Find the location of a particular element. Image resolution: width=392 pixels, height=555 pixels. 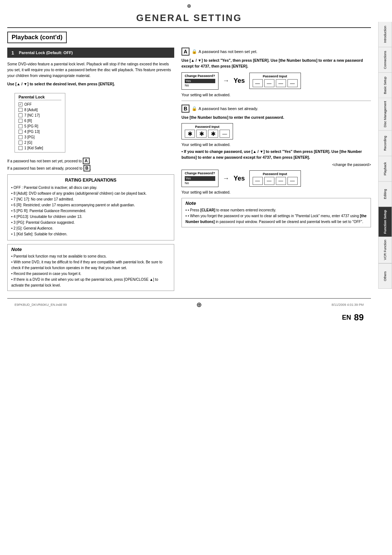

sidebar-tab-recording: Recording is located at coordinates (385, 143).